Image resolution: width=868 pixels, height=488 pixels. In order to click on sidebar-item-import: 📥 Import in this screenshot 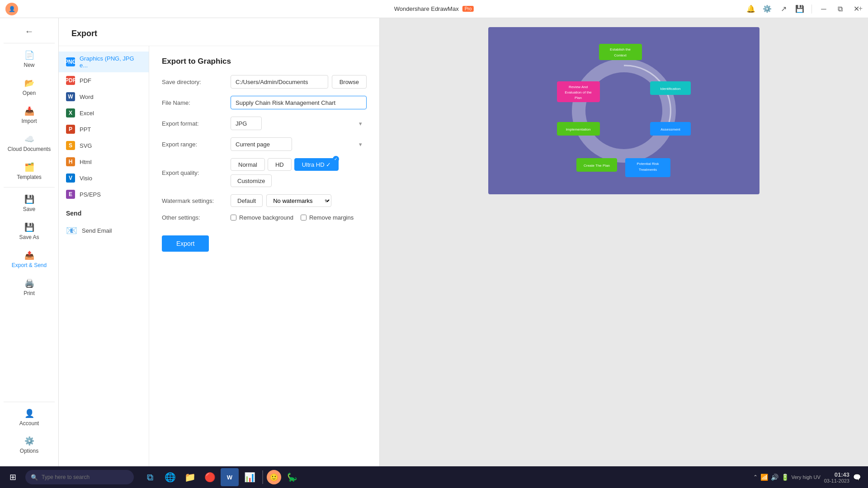, I will do `click(29, 115)`.